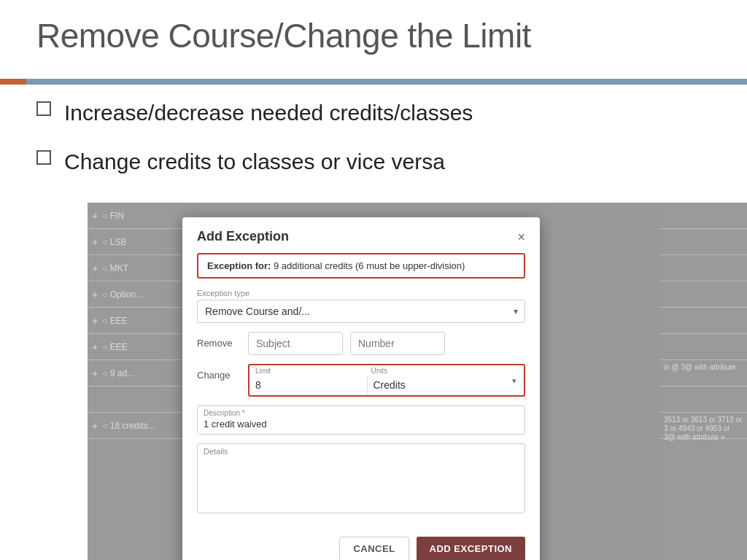 The width and height of the screenshot is (747, 560). Describe the element at coordinates (374, 162) in the screenshot. I see `bullet-item-2: Change credits to classes or vice versa` at that location.